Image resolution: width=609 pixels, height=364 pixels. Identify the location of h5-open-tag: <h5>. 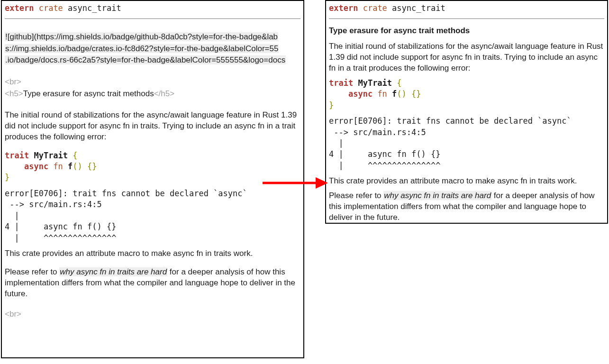
(14, 94).